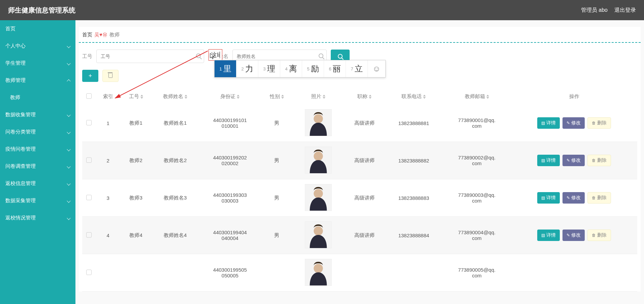 This screenshot has height=304, width=644. What do you see at coordinates (574, 123) in the screenshot?
I see `cell-ops: ▤ 详情✎ 修改🗑 删除` at bounding box center [574, 123].